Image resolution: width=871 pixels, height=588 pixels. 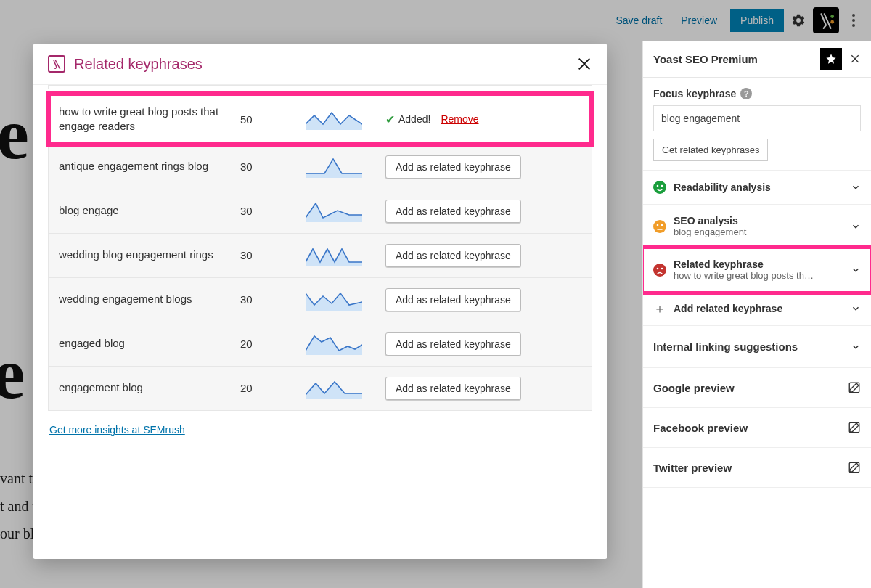 What do you see at coordinates (325, 64) in the screenshot?
I see `modal-title: Related keyphrases` at bounding box center [325, 64].